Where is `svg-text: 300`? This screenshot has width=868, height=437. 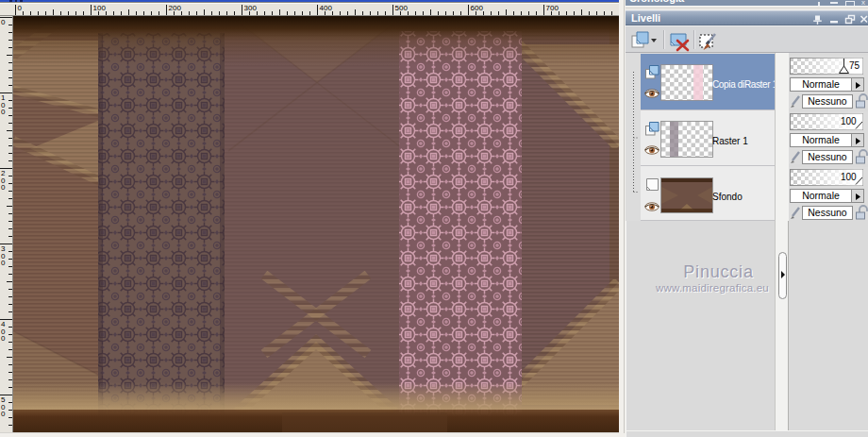 svg-text: 300 is located at coordinates (251, 8).